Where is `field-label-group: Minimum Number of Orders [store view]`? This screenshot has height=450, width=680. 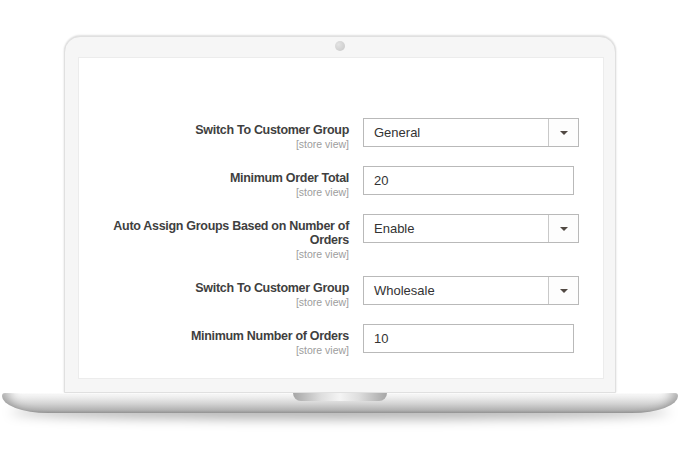 field-label-group: Minimum Number of Orders [store view] is located at coordinates (221, 340).